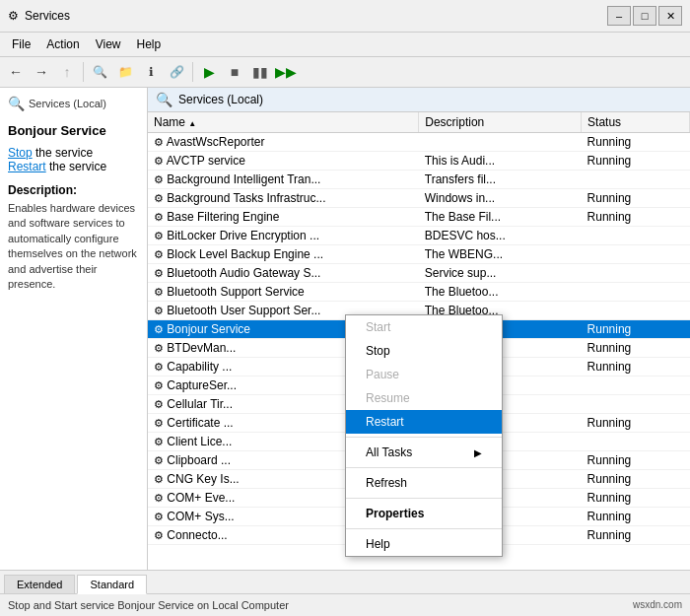 This screenshot has width=690, height=616. Describe the element at coordinates (501, 292) in the screenshot. I see `service-desc-cell: The Bluetoo...` at that location.